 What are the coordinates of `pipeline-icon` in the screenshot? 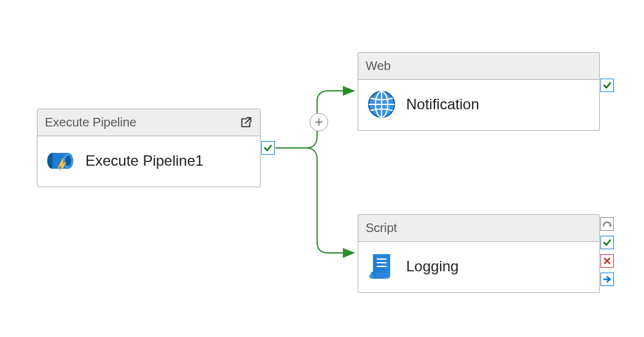 It's located at (61, 161).